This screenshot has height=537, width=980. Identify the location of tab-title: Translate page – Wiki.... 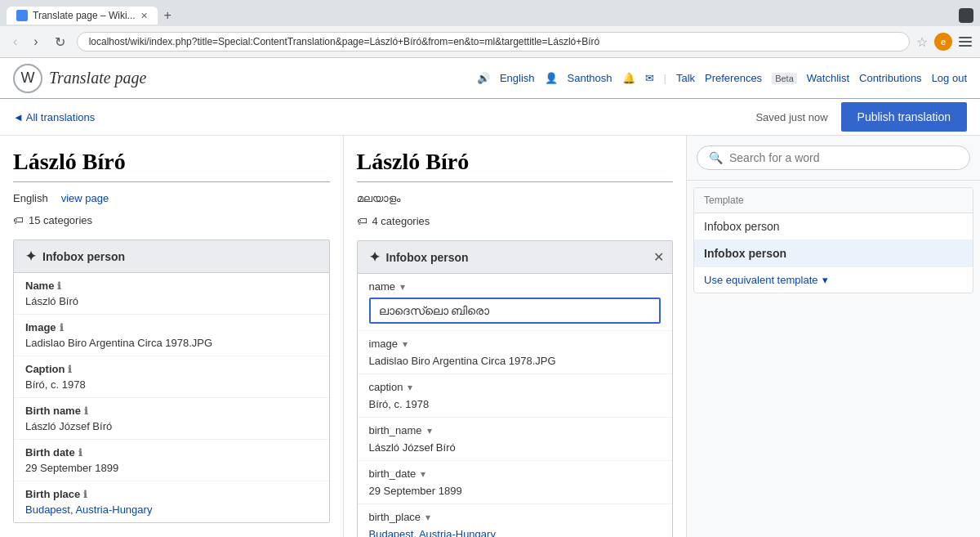
(84, 16).